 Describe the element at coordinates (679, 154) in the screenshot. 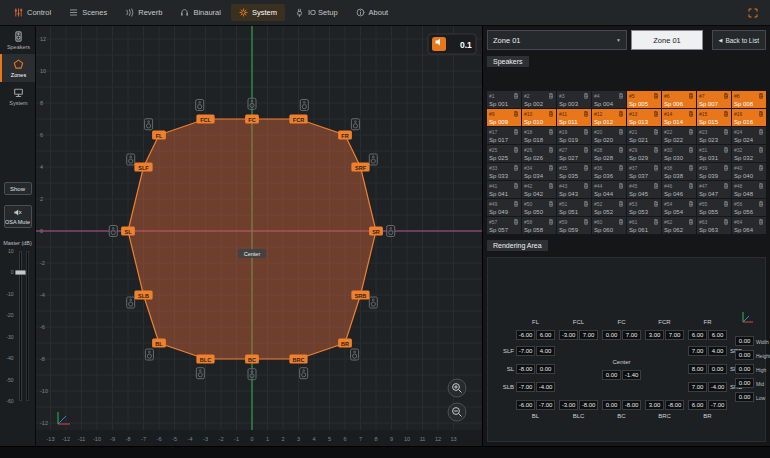

I see `speaker-cell-30: #30Sp 030` at that location.